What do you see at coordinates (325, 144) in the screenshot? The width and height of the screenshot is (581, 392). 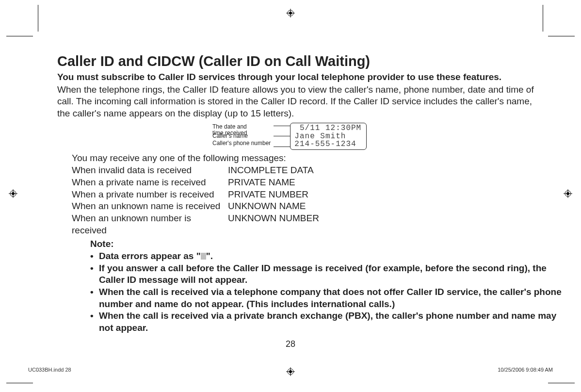 I see `lcd-line-3: 214-555-1234` at bounding box center [325, 144].